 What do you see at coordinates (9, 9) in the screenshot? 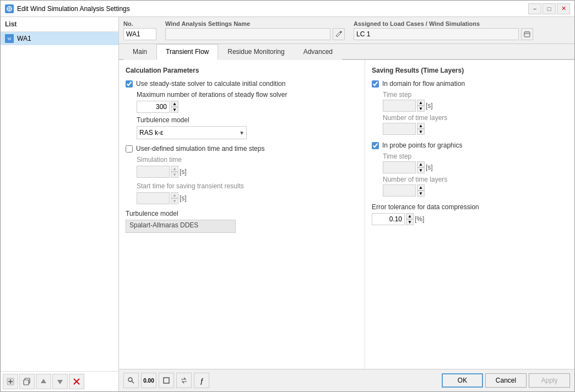
I see `app-icon` at bounding box center [9, 9].